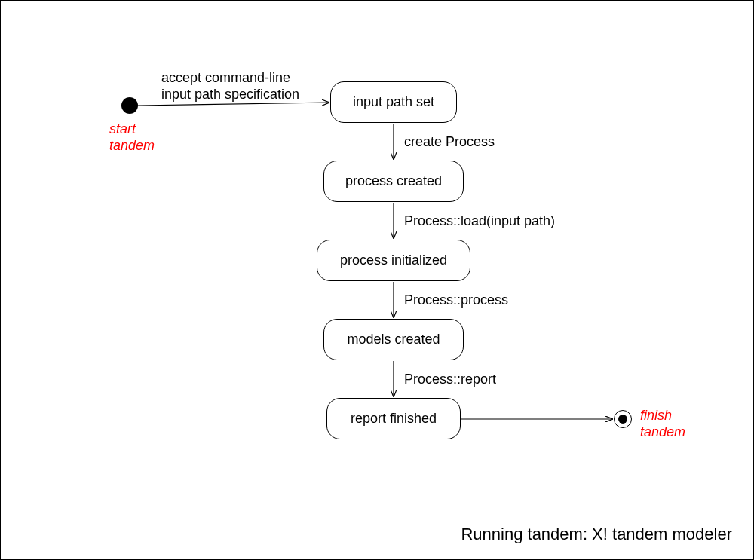 The width and height of the screenshot is (754, 560). Describe the element at coordinates (394, 339) in the screenshot. I see `state-label: models created` at that location.